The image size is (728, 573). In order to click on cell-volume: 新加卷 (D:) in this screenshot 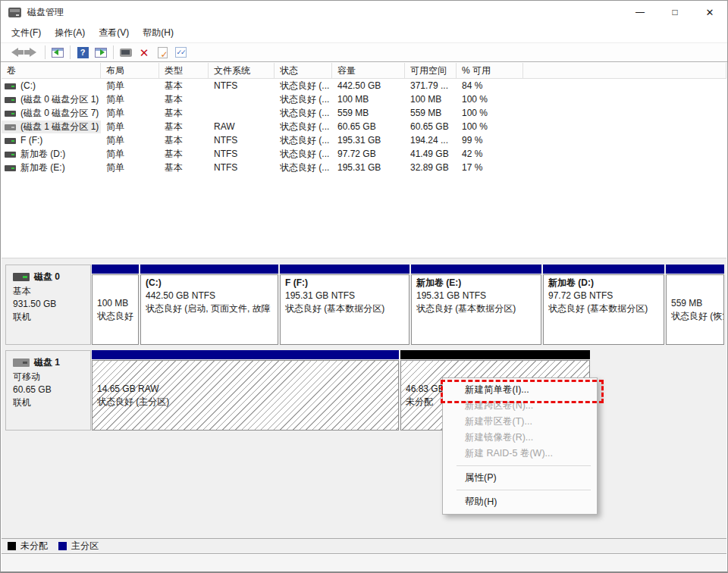, I will do `click(42, 155)`.